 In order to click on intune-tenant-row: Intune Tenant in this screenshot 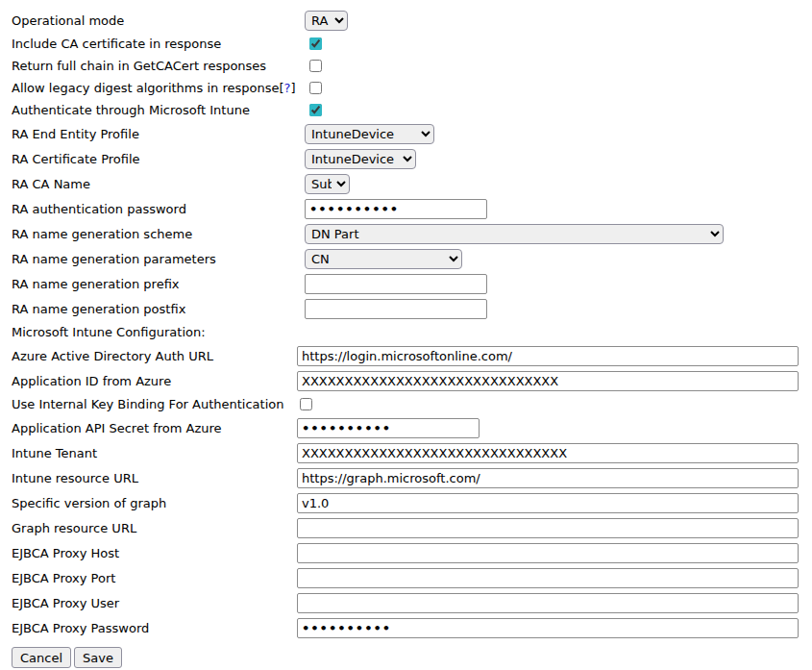, I will do `click(411, 453)`.